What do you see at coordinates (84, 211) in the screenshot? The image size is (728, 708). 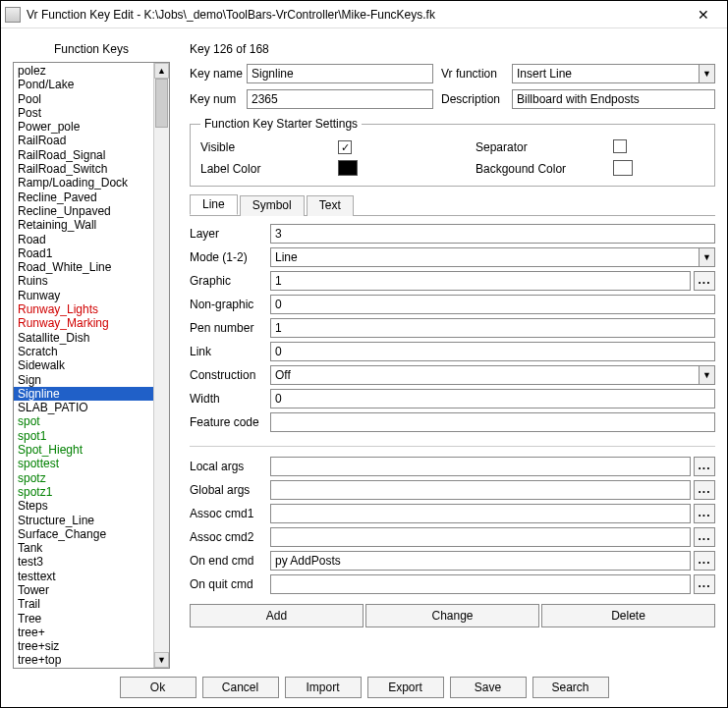 I see `list-item: Recline_Unpaved` at bounding box center [84, 211].